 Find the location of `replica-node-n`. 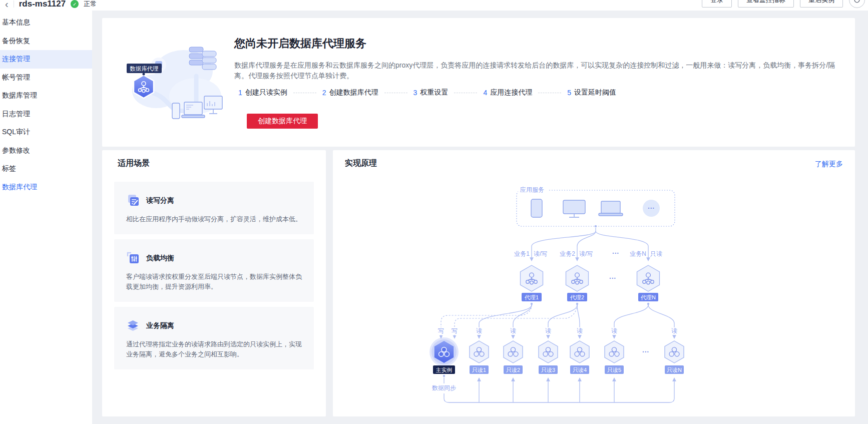

replica-node-n is located at coordinates (674, 352).